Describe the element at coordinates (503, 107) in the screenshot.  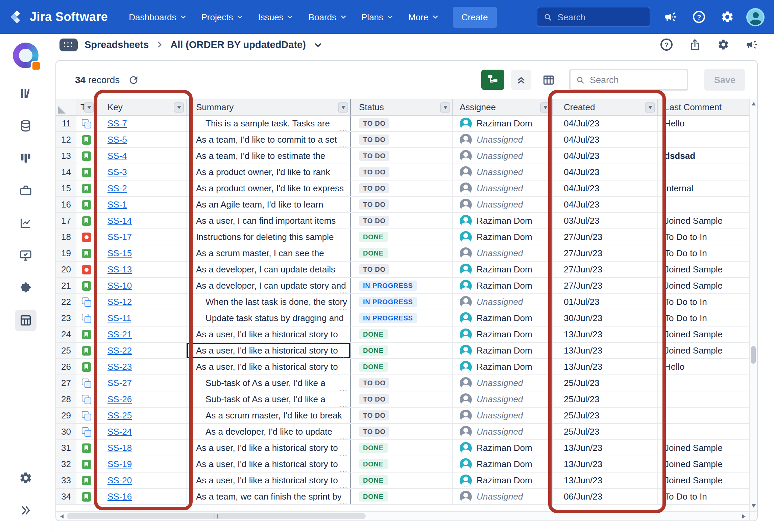
I see `header-assignee: Assignee` at that location.